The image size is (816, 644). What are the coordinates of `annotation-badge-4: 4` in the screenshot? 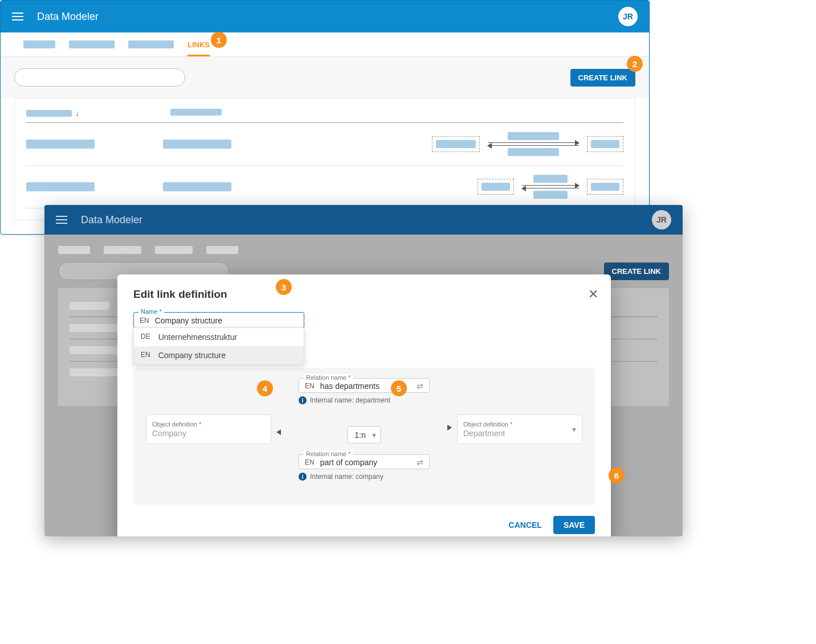 It's located at (265, 388).